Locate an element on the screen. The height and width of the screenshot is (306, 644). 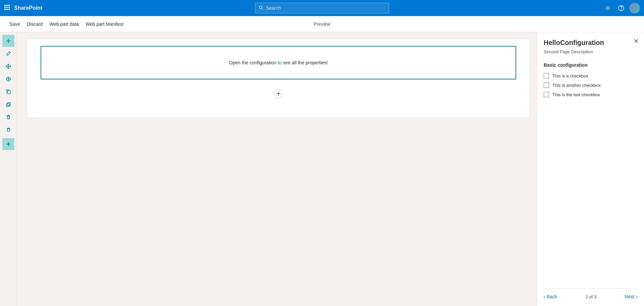
checkbox-label-3: This is the last checkbox is located at coordinates (576, 95).